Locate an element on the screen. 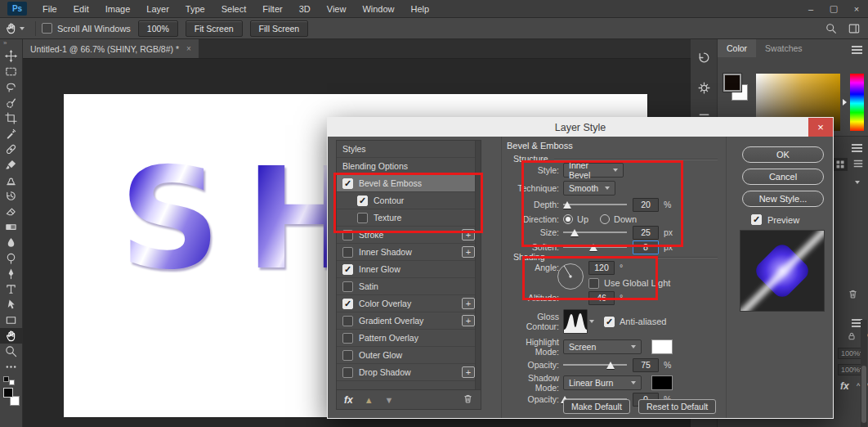 The width and height of the screenshot is (868, 427). size-slider is located at coordinates (595, 232).